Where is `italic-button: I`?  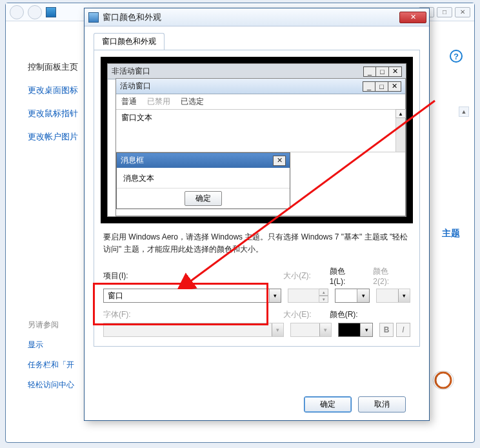
italic-button: I is located at coordinates (403, 330).